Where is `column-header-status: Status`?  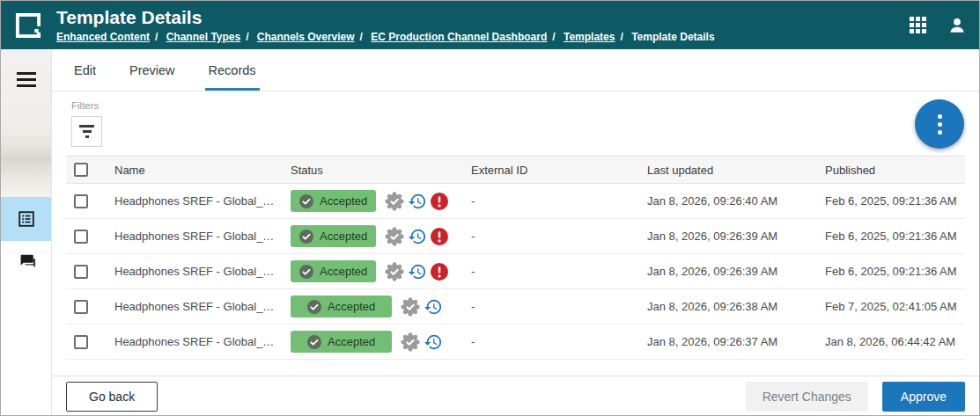
column-header-status: Status is located at coordinates (380, 171).